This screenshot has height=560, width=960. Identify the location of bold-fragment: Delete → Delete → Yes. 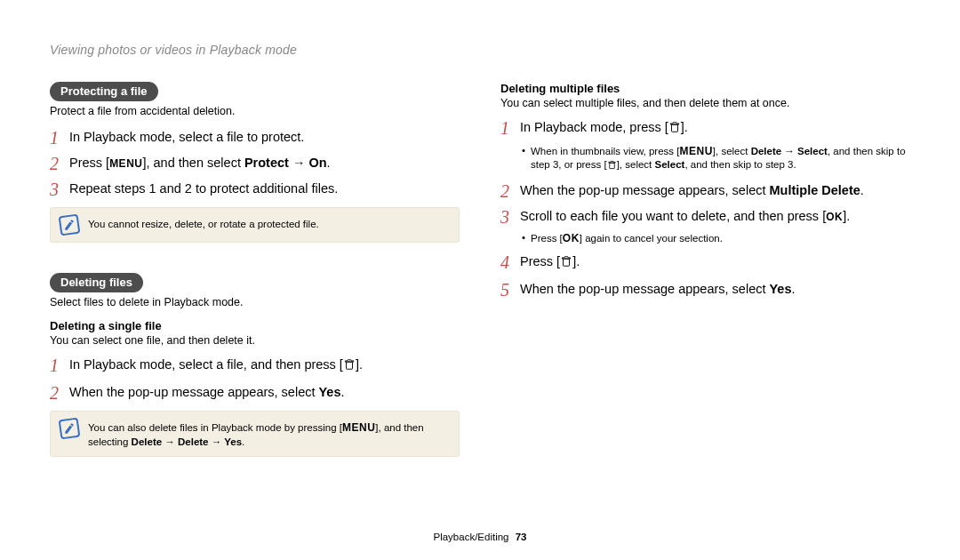
(187, 442).